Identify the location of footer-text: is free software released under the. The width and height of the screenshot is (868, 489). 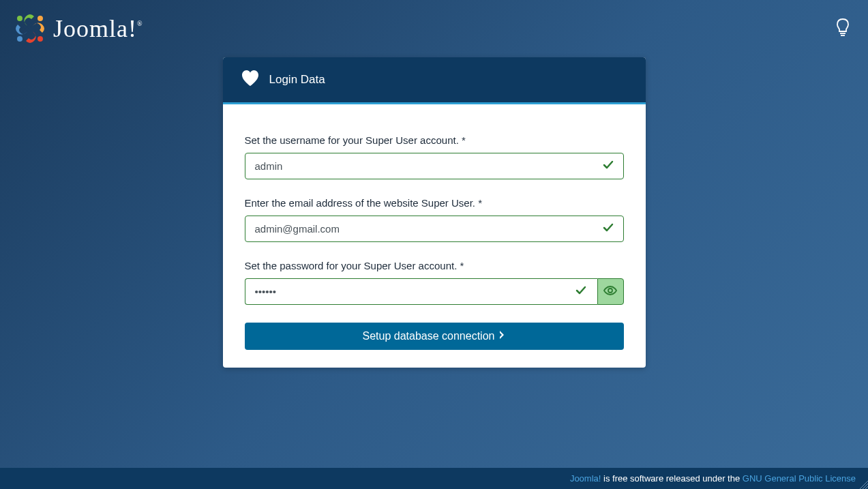
(671, 479).